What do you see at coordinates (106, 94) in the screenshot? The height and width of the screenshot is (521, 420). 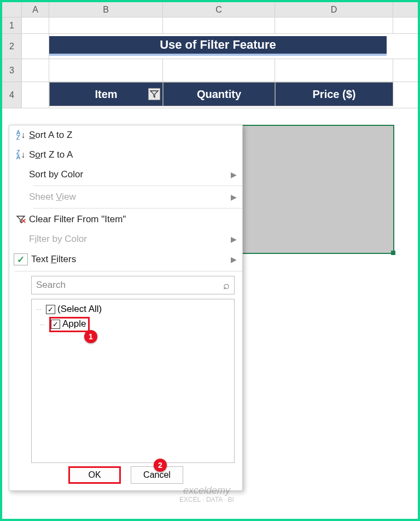 I see `header-item-label: Item` at bounding box center [106, 94].